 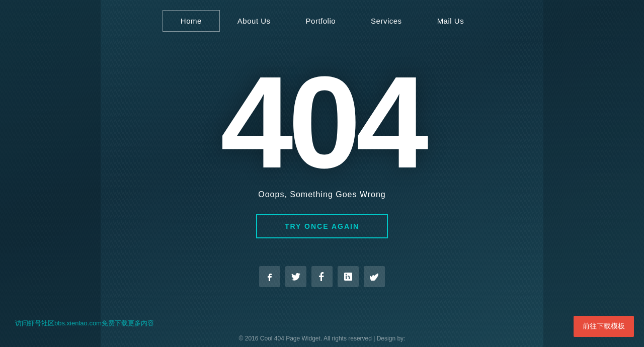 I want to click on navigation: Home About Us Portfolio Services Mail Us, so click(x=322, y=21).